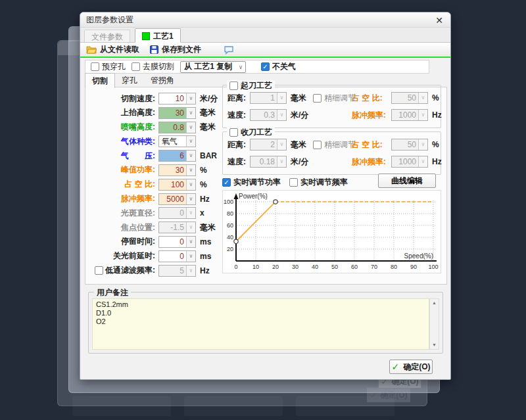 The height and width of the screenshot is (420, 526). Describe the element at coordinates (260, 305) in the screenshot. I see `note-line: CS1.2mm` at that location.